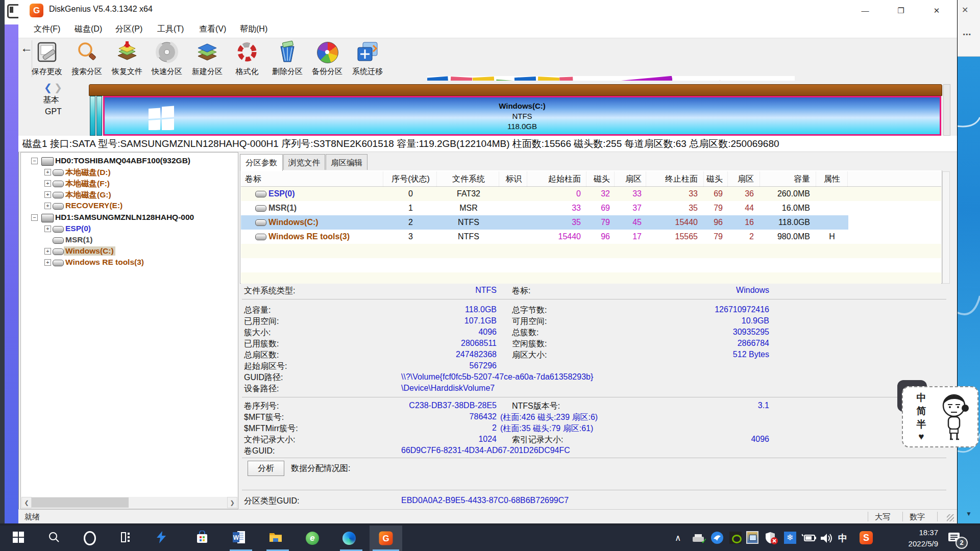 This screenshot has width=980, height=551. I want to click on table-row-windows-re: Windows RE tools(3) 3 NTFS 15440 96 17 1…, so click(591, 237).